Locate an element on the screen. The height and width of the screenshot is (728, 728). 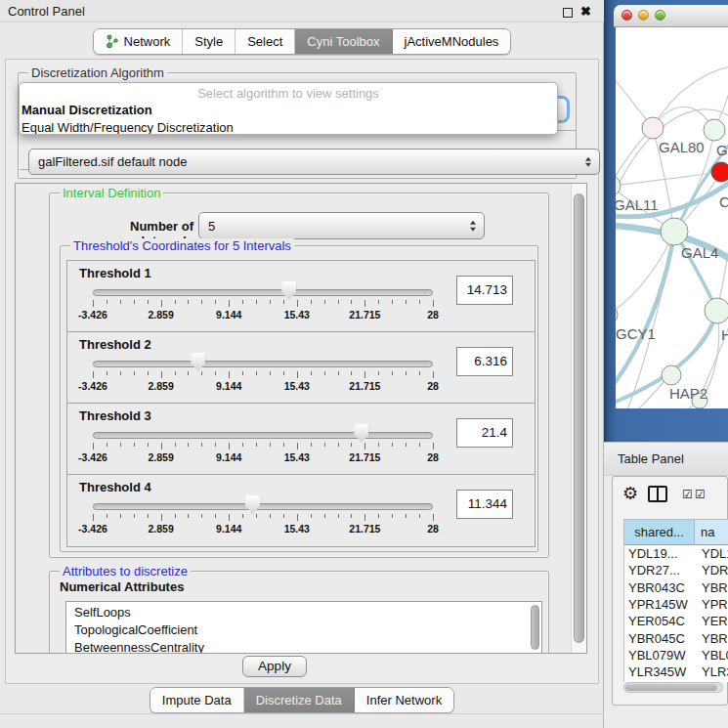
tab-impute-data: Impute Data is located at coordinates (197, 700).